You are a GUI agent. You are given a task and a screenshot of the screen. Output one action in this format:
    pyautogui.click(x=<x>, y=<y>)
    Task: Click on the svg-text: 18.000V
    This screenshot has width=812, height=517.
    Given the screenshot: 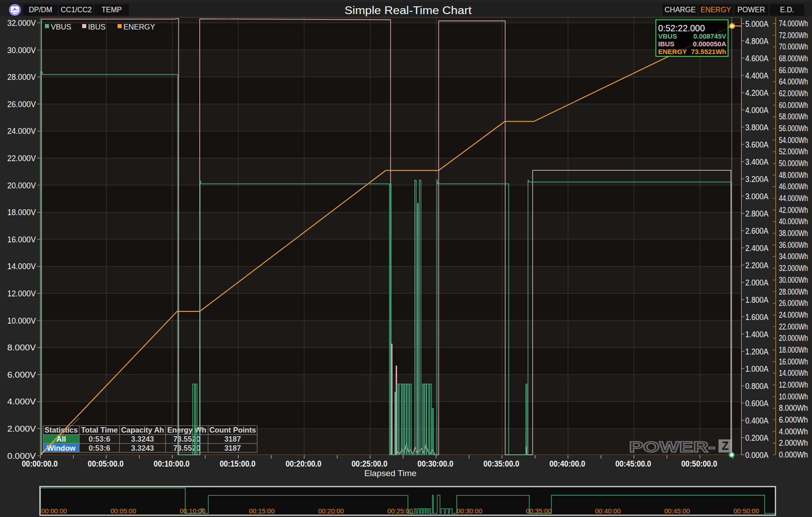 What is the action you would take?
    pyautogui.click(x=22, y=212)
    